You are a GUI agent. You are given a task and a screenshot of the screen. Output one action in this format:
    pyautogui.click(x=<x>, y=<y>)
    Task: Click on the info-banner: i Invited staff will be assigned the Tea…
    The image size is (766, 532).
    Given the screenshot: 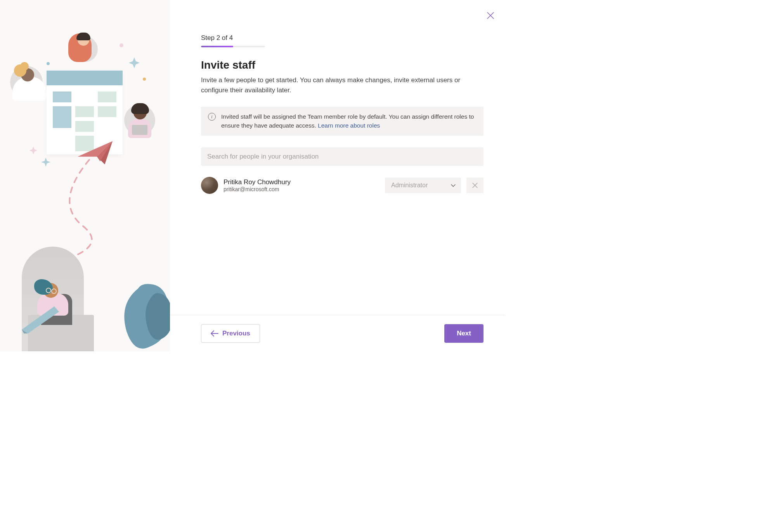 What is the action you would take?
    pyautogui.click(x=342, y=121)
    